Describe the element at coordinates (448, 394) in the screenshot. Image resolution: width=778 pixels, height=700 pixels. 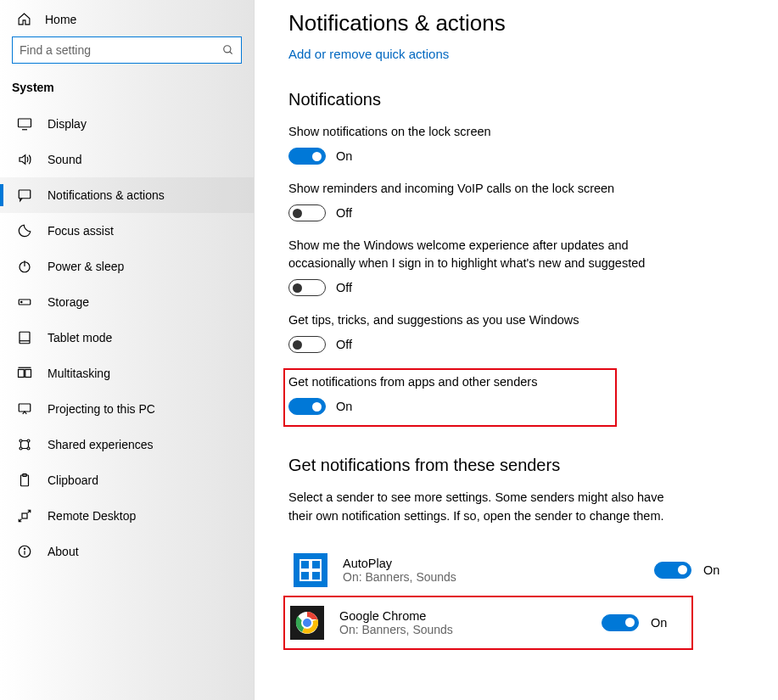
I see `setting-apps-senders: Get notifications from apps and other se…` at that location.